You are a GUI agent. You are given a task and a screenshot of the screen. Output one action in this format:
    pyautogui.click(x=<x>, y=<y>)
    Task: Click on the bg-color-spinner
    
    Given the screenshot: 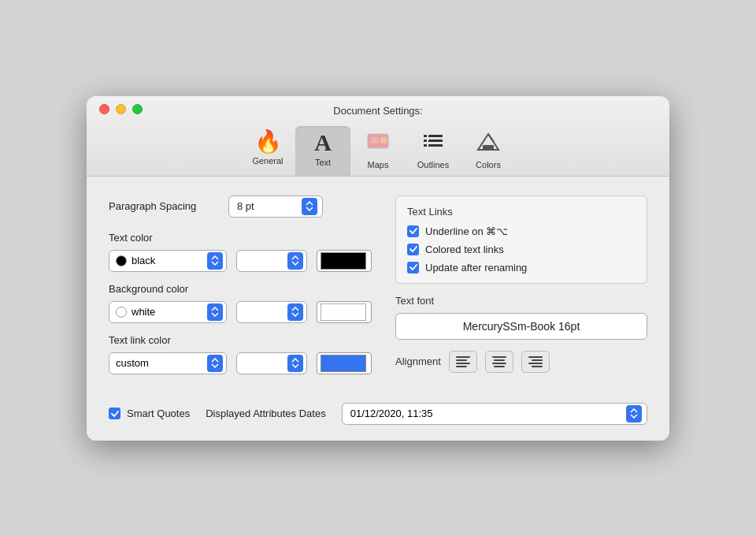 What is the action you would take?
    pyautogui.click(x=215, y=312)
    